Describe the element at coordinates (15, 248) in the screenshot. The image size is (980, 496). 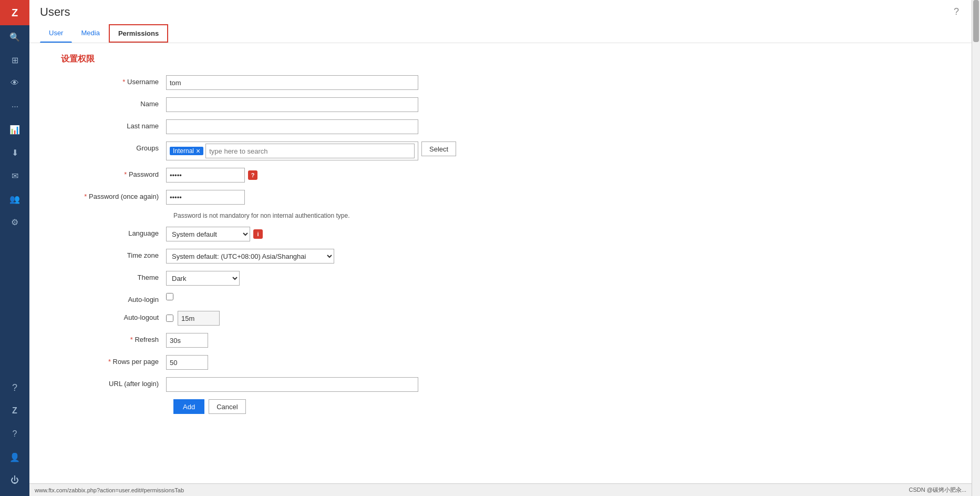
I see `sidebar: Z 🔍 ⊞ 👁 ⋯ 📊 ⬇ ✉ 👥 ⚙ ? Z ? 👤 ⏻` at that location.